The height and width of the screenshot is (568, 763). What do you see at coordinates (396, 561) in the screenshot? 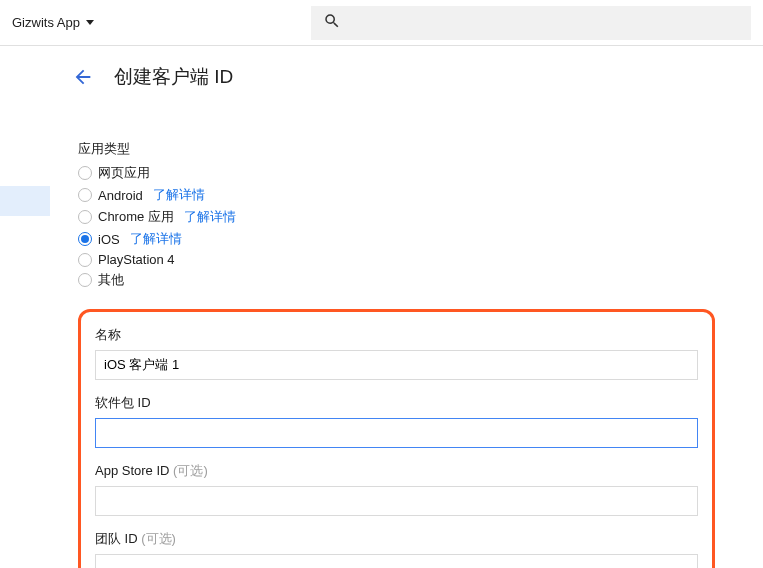
I see `team-id-input` at bounding box center [396, 561].